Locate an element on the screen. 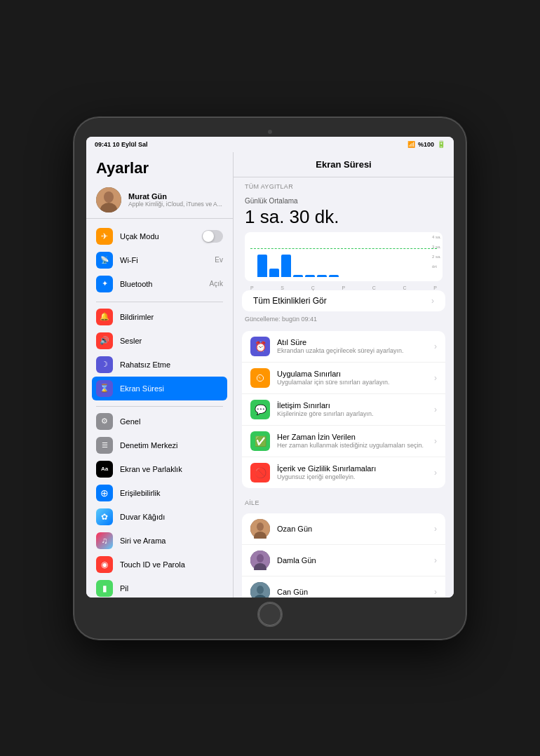 The image size is (540, 756). icerik-gizlilik-chevron: › is located at coordinates (436, 473).